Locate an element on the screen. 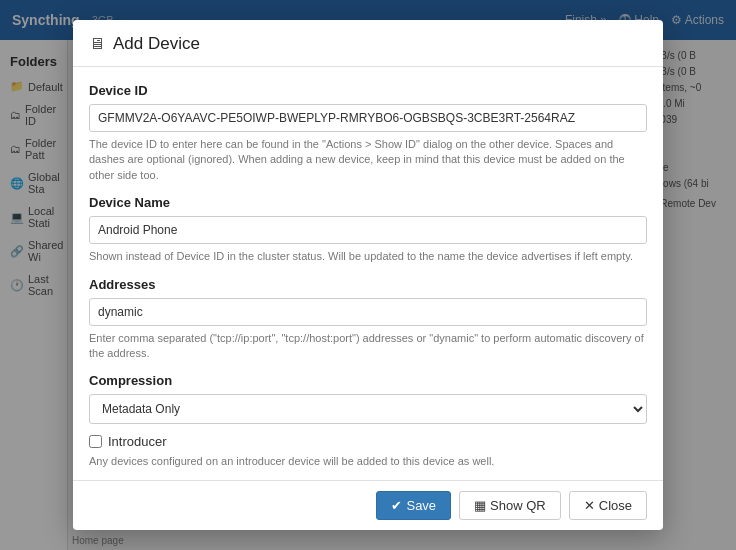  device-id-label: Device ID is located at coordinates (368, 90).